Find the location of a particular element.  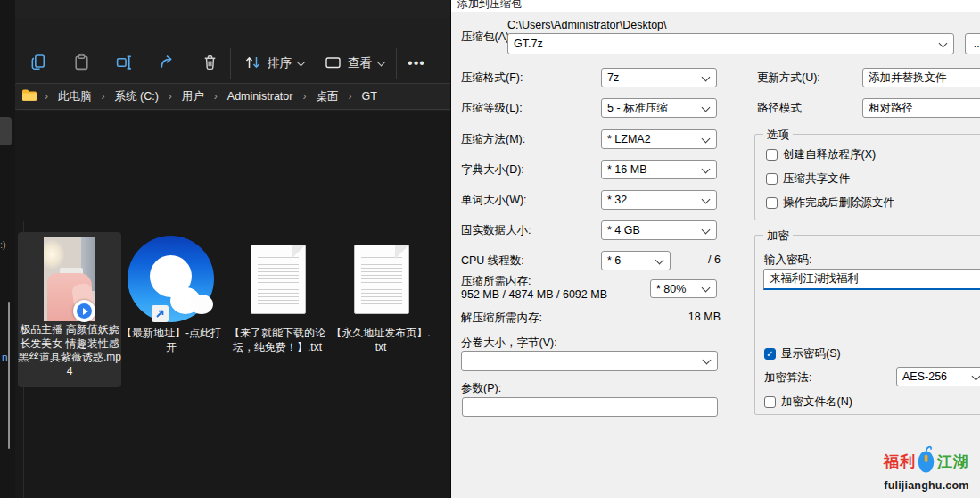

format-select: 7z is located at coordinates (659, 78).